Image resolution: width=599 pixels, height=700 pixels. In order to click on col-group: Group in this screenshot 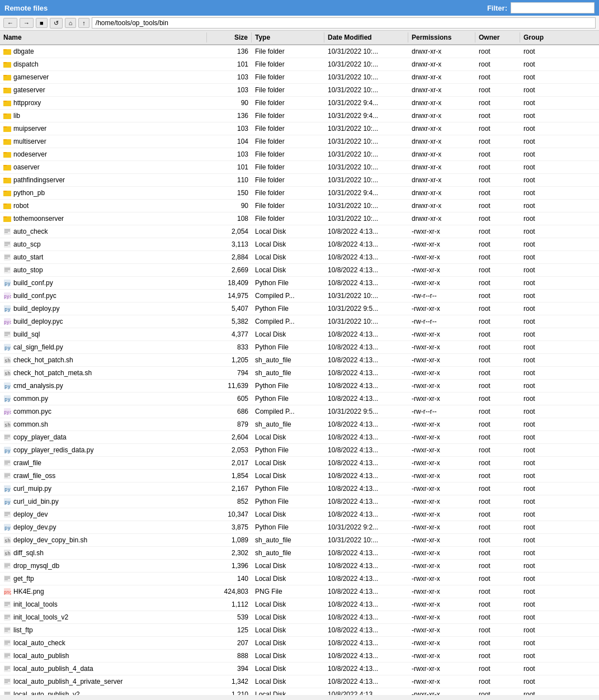, I will do `click(543, 37)`.